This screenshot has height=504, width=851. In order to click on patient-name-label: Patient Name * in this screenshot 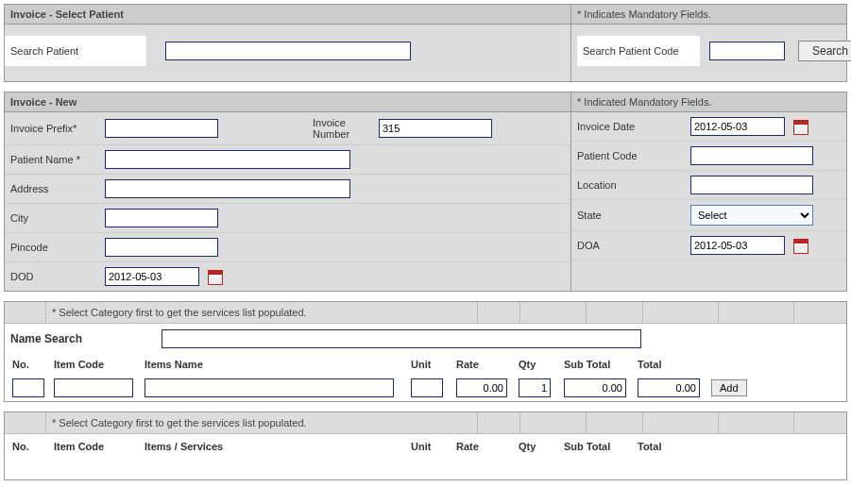, I will do `click(58, 160)`.